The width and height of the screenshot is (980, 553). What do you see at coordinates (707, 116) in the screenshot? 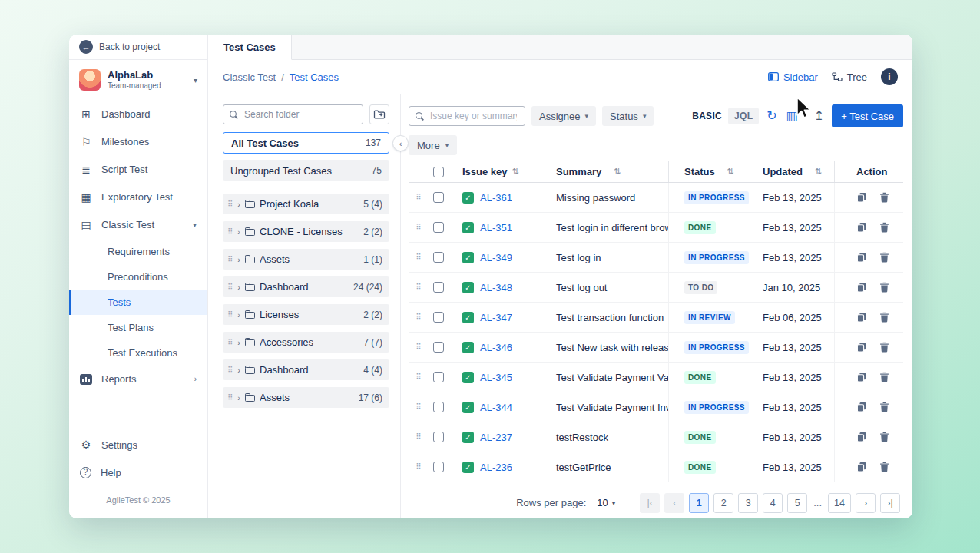
I see `basic-mode-toggle: BASIC` at bounding box center [707, 116].